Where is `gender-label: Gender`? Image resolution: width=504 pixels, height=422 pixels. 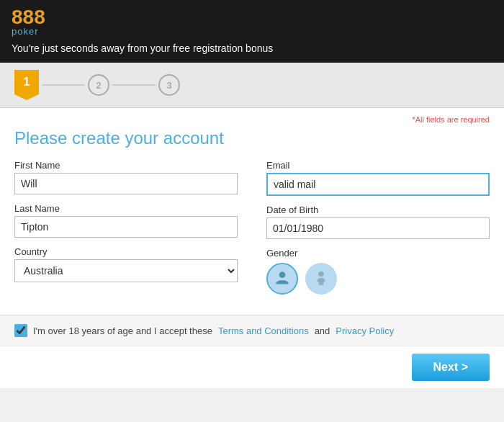 gender-label: Gender is located at coordinates (378, 253).